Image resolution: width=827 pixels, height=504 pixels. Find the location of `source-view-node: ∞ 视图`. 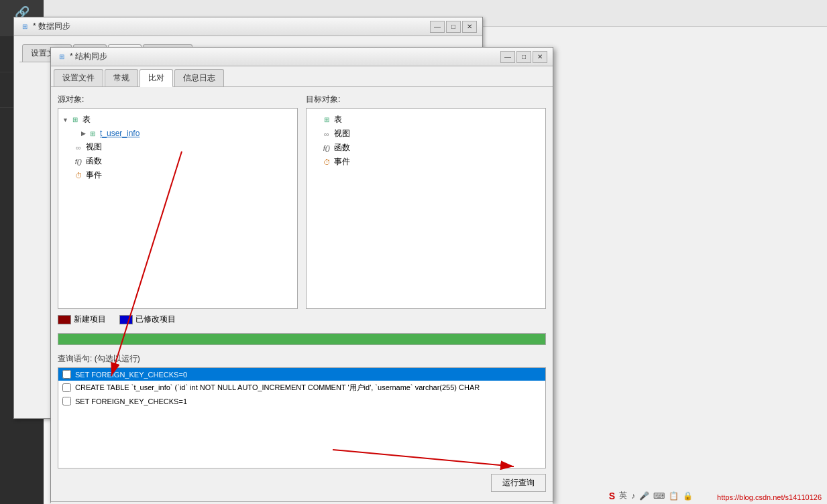

source-view-node: ∞ 视图 is located at coordinates (178, 147).